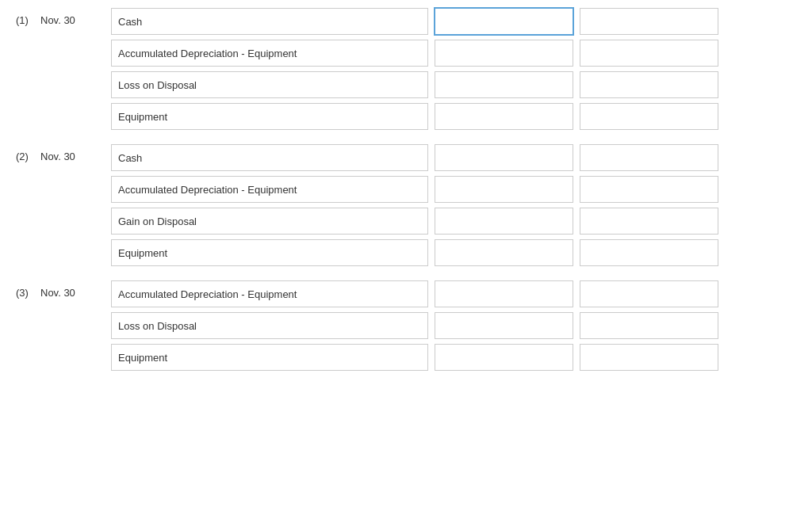 Image resolution: width=812 pixels, height=511 pixels. Describe the element at coordinates (63, 154) in the screenshot. I see `entry-meta-2: (2) Nov. 30` at that location.